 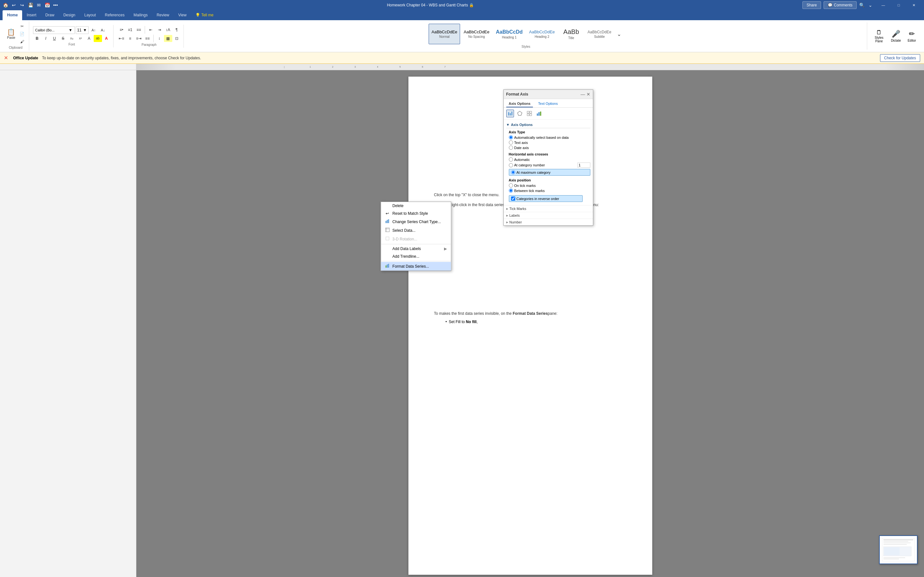 What do you see at coordinates (511, 191) in the screenshot?
I see `radio-between-tick-input` at bounding box center [511, 191].